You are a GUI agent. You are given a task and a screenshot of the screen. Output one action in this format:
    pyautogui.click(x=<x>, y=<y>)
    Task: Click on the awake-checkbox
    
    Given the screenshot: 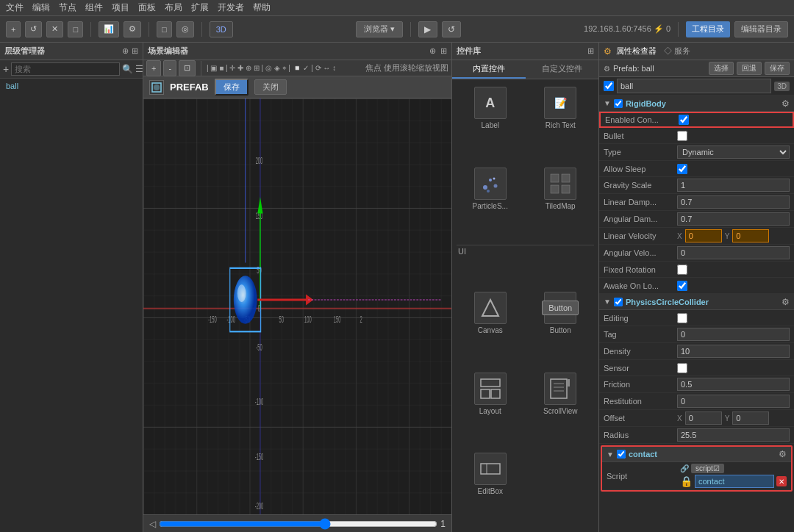 What is the action you would take?
    pyautogui.click(x=682, y=286)
    